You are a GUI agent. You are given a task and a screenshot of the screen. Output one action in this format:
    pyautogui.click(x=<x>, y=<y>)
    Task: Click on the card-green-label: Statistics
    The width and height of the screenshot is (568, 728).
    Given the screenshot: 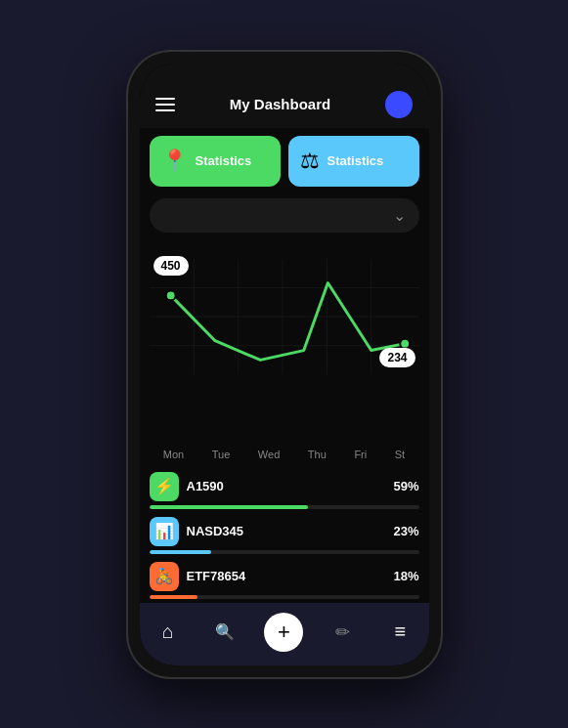 What is the action you would take?
    pyautogui.click(x=224, y=160)
    